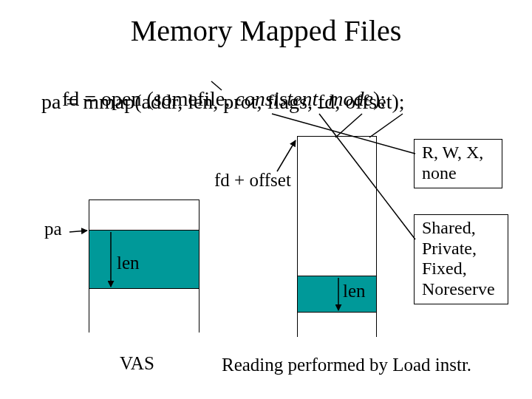 This screenshot has width=532, height=399. I want to click on label-fd-offset: fd + offset, so click(253, 180).